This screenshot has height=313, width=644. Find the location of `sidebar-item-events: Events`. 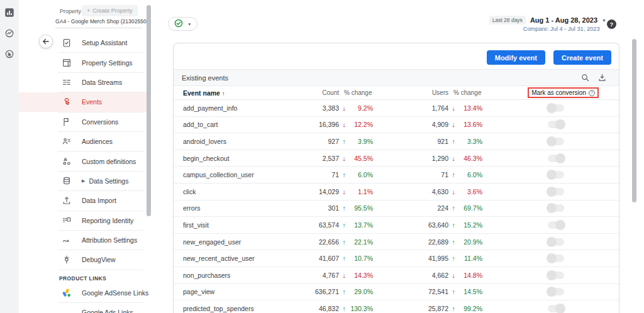

sidebar-item-events: Events is located at coordinates (84, 102).